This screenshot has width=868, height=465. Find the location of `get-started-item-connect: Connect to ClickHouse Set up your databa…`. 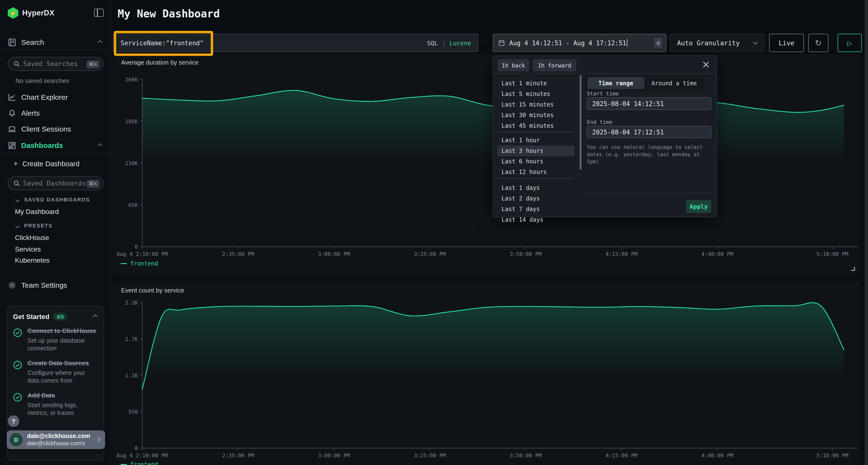

get-started-item-connect: Connect to ClickHouse Set up your databa… is located at coordinates (56, 340).